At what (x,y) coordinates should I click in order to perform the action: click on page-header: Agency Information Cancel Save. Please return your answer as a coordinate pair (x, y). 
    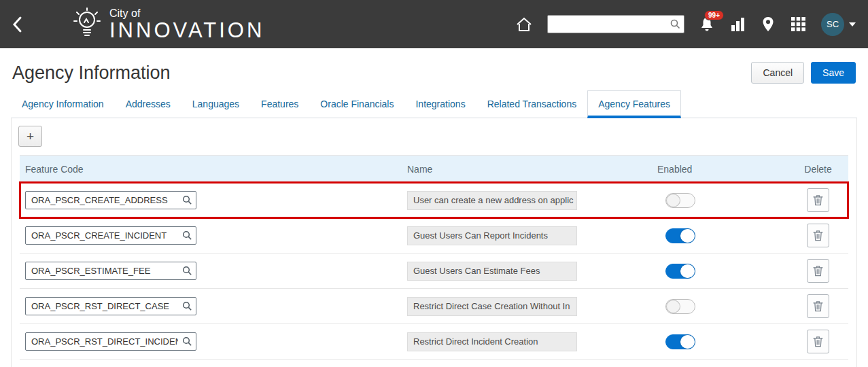
    Looking at the image, I should click on (434, 68).